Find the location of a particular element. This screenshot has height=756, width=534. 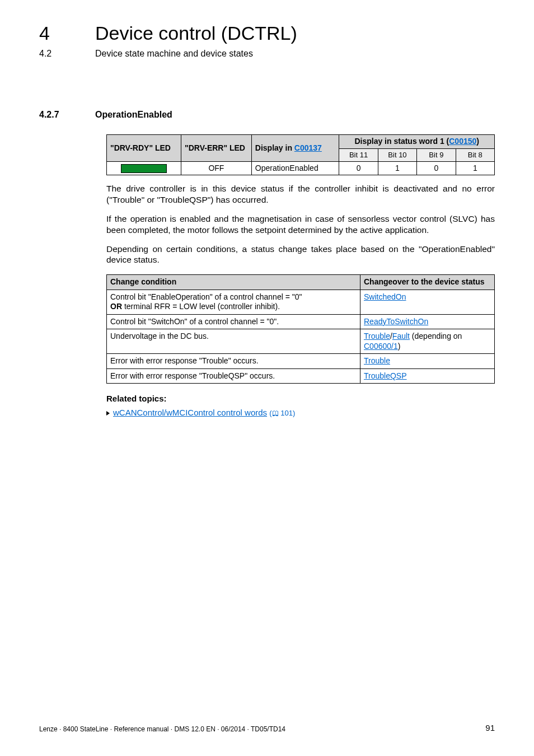

link-switchedon: SwitchedOn is located at coordinates (385, 297).